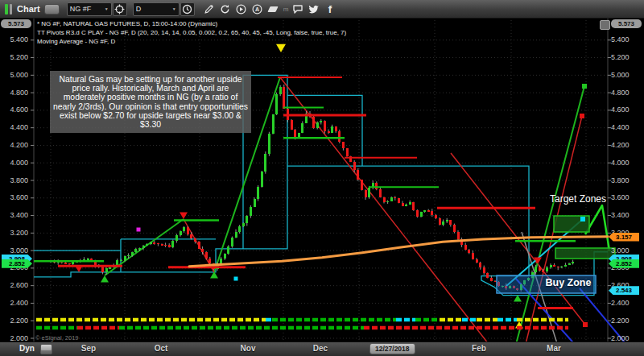 The image size is (644, 356). I want to click on play-icon, so click(242, 10).